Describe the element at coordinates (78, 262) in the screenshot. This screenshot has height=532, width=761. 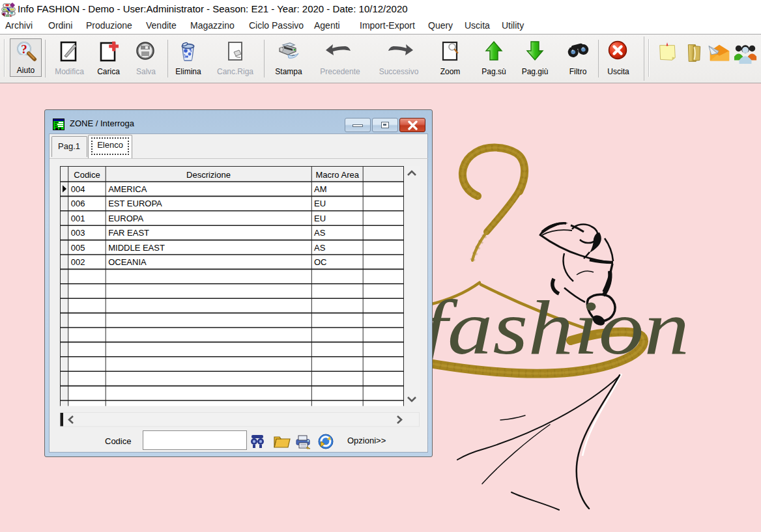
I see `svg-text: 002` at that location.